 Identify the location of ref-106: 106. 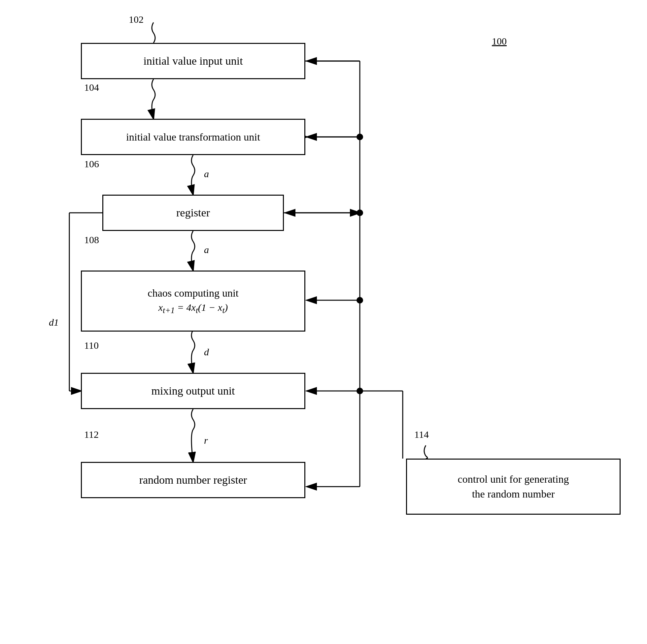
(92, 164).